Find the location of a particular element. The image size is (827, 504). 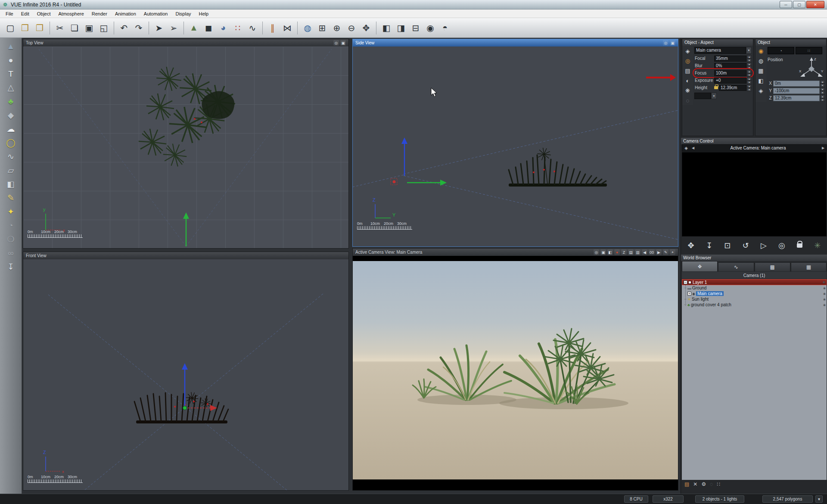

group-tool-icon: ❍ is located at coordinates (11, 240).